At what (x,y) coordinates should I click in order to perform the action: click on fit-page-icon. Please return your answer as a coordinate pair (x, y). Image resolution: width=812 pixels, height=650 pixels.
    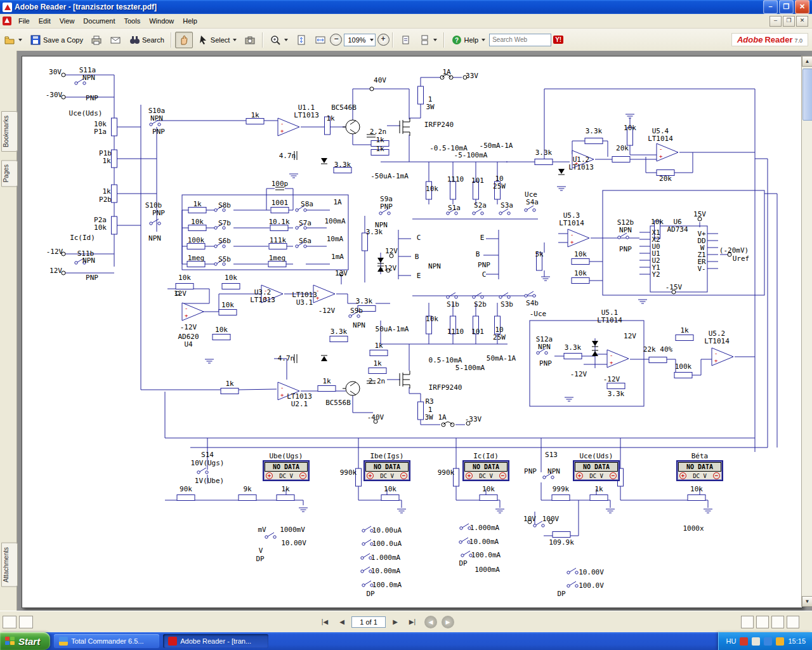
    Looking at the image, I should click on (301, 40).